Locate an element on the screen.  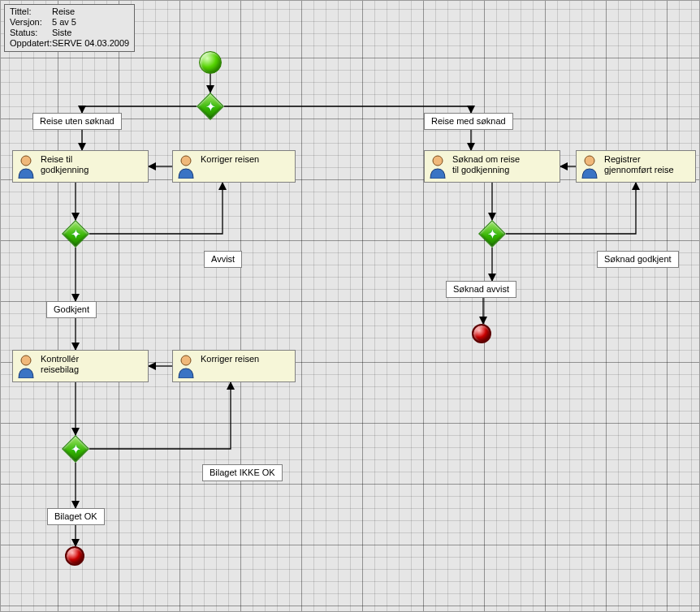
task-registrer-gjennomfort-reise: Registrer gjennomført reise is located at coordinates (636, 166).